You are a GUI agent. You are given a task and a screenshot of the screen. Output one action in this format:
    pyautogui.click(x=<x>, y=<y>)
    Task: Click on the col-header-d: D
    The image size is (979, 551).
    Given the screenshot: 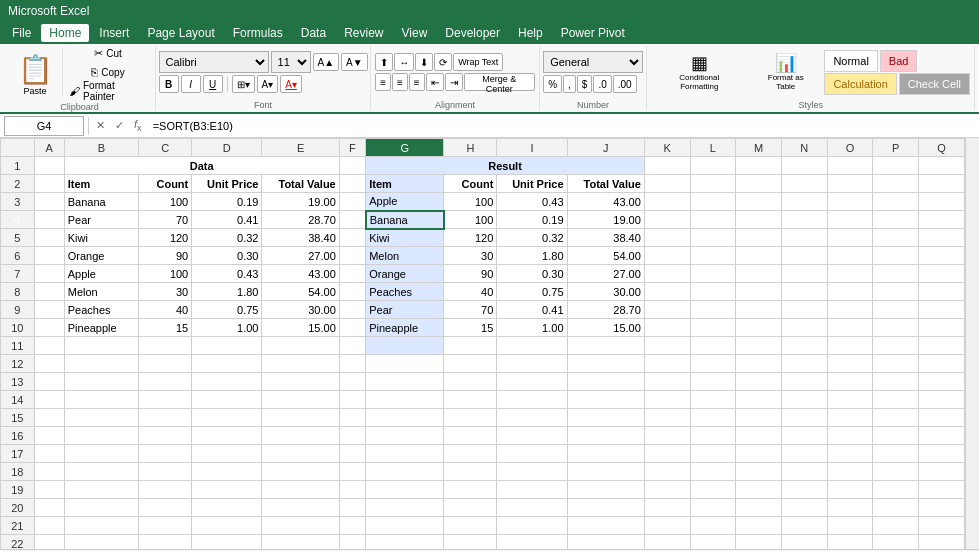 What is the action you would take?
    pyautogui.click(x=227, y=148)
    